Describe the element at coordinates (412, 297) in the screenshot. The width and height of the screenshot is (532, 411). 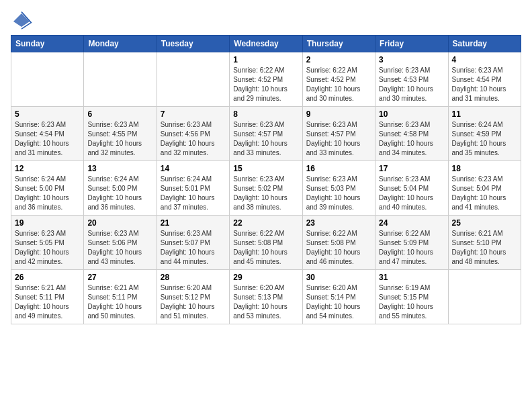
I see `calendar-cell: 31Sunrise: 6:19 AM Sunset: 5:15 PM Dayli…` at that location.